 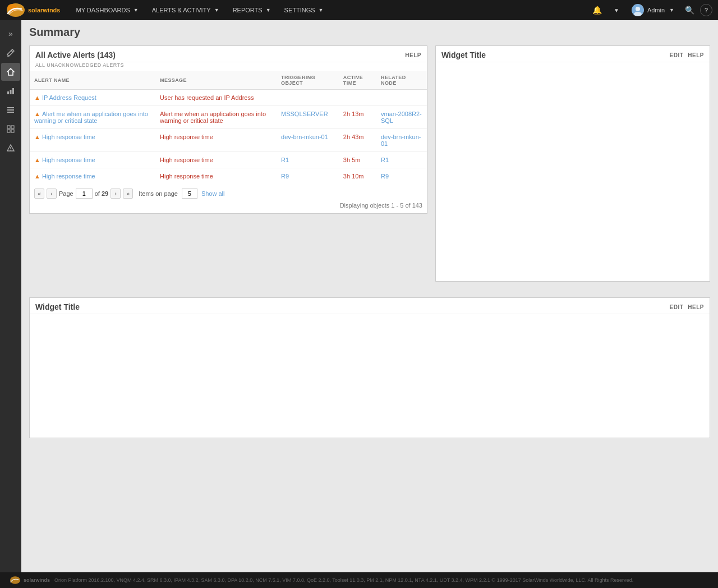 I want to click on brand-logo: solarwinds, so click(x=33, y=10).